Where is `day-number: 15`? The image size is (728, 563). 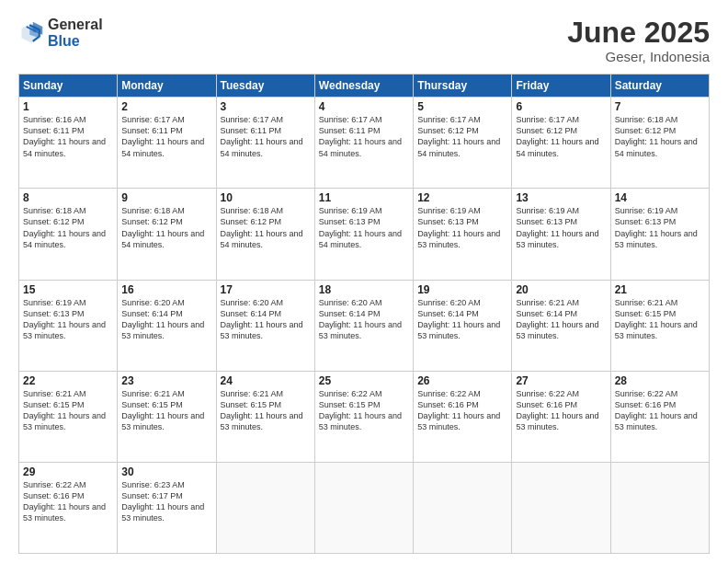 day-number: 15 is located at coordinates (68, 290).